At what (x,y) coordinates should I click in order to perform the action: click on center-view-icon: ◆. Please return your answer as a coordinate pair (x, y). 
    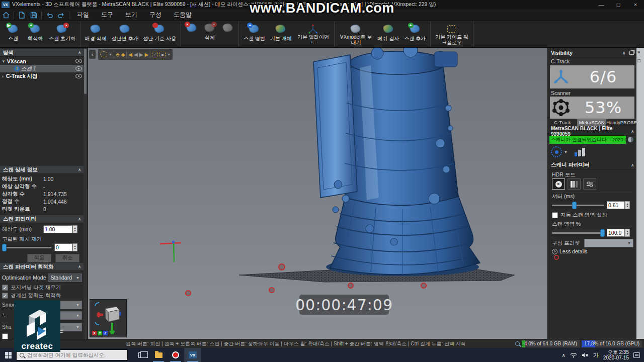
    Looking at the image, I should click on (123, 54).